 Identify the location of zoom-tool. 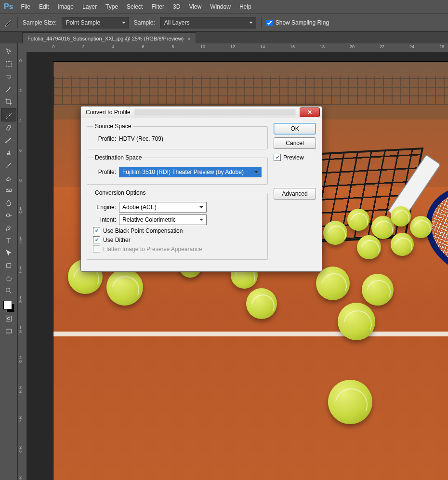
(9, 291).